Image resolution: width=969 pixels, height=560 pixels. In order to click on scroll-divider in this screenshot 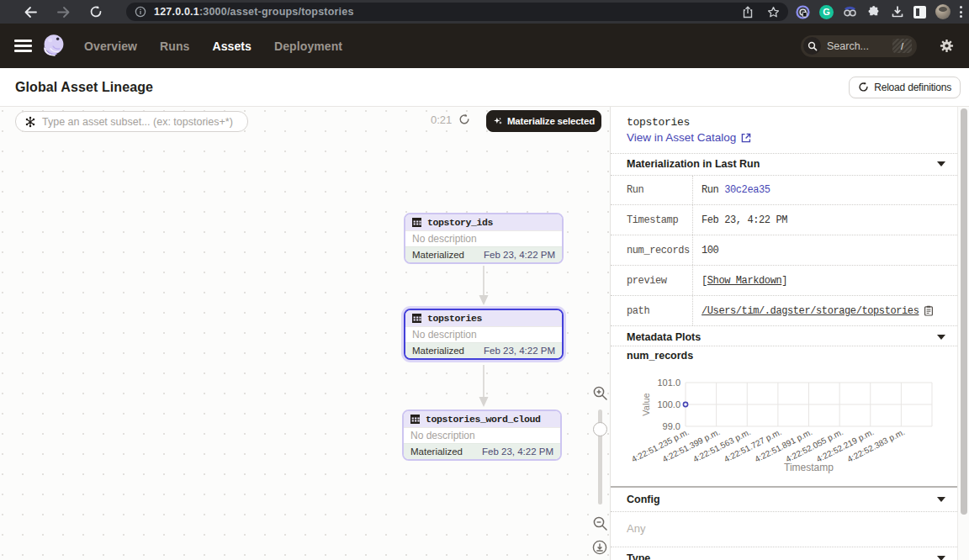, I will do `click(784, 487)`.